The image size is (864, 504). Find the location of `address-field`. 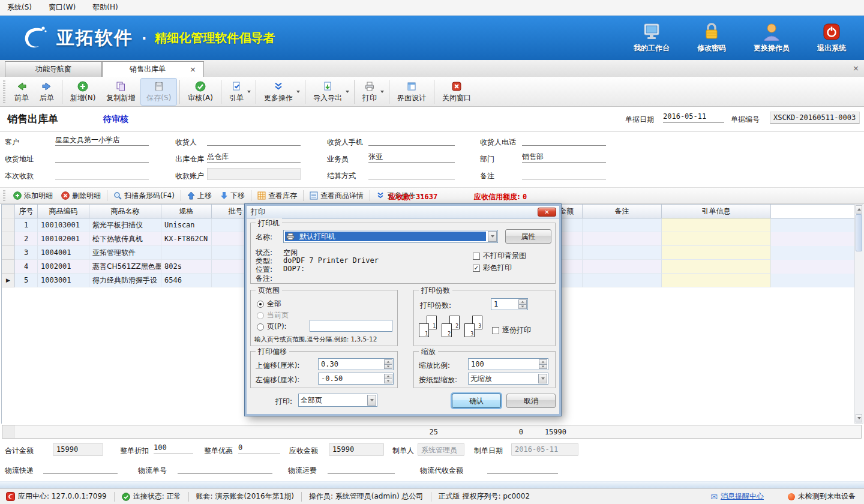

address-field is located at coordinates (102, 157).